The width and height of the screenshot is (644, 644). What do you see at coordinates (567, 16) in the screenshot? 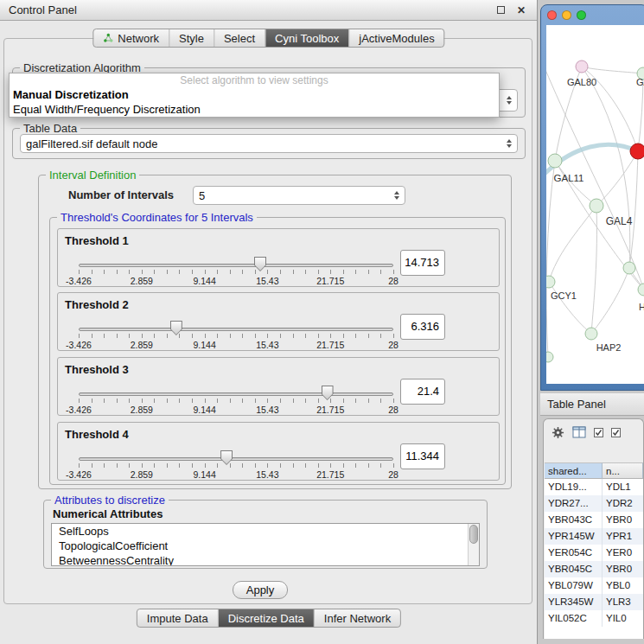
I see `minimize-traffic-icon` at bounding box center [567, 16].